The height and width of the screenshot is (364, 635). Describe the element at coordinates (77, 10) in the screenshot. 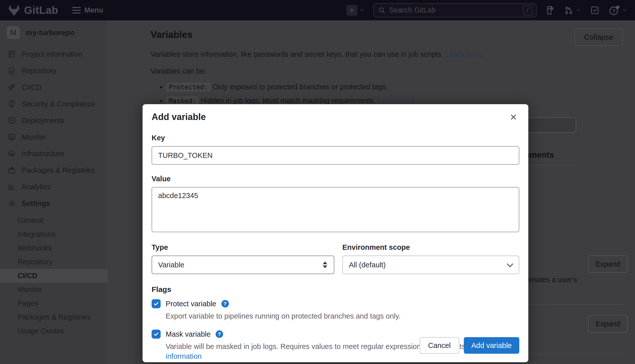

I see `hamburger-icon` at that location.